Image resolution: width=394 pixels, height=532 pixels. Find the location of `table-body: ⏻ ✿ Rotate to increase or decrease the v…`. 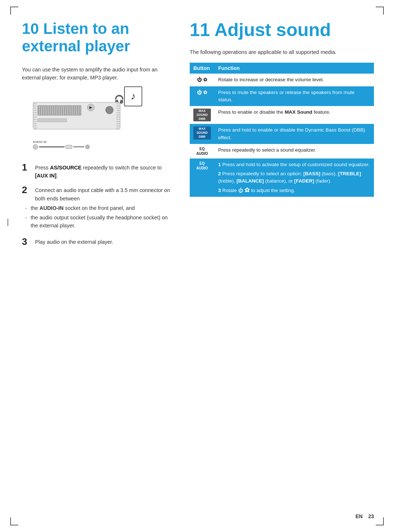

table-body: ⏻ ✿ Rotate to increase or decrease the v… is located at coordinates (282, 135).